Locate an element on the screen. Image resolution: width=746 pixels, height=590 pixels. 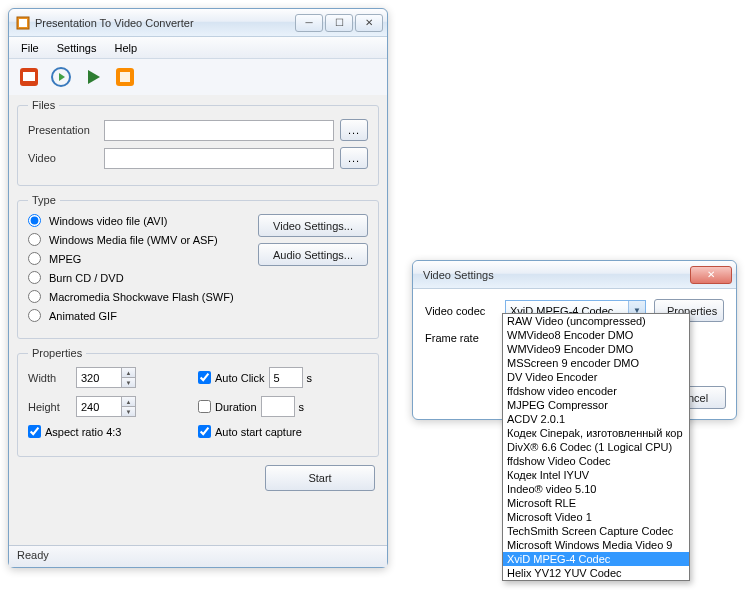
radio-gif-label: Animated GIF is located at coordinates (83, 316).